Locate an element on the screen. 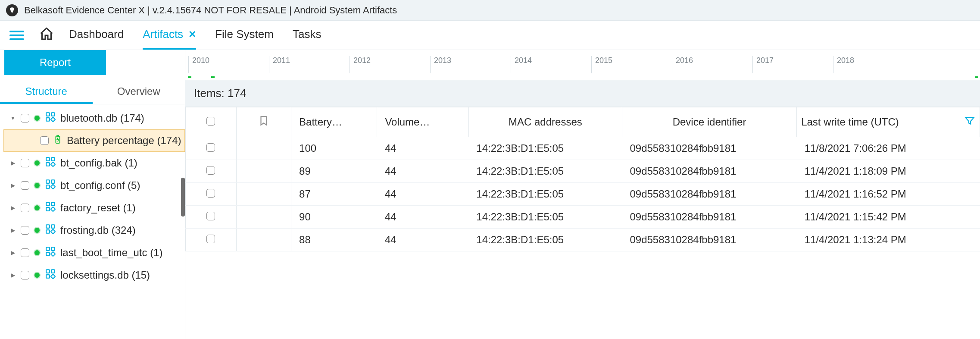  sidebar-tab-overview-label: Overview is located at coordinates (139, 91).